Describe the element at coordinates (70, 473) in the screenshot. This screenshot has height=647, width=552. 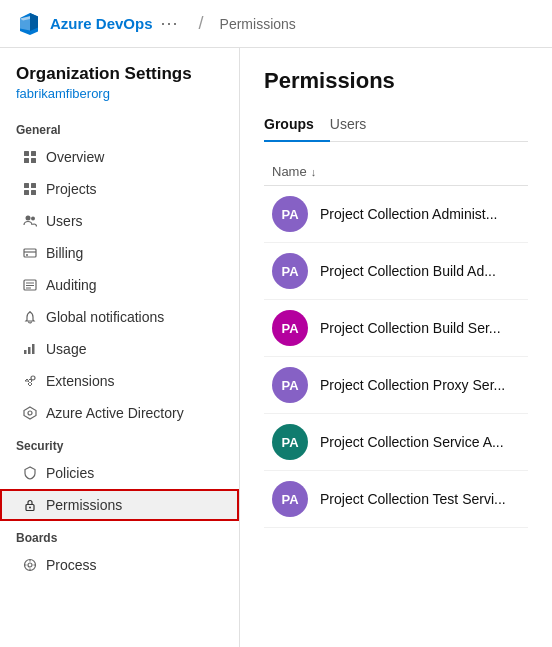
I see `sidebar-item-policies-label: Policies` at that location.